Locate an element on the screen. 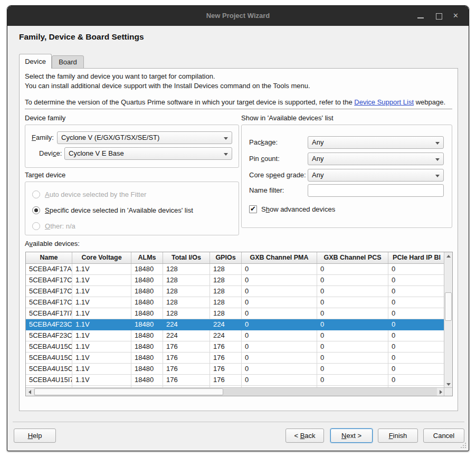  scroll-up-icon is located at coordinates (449, 256).